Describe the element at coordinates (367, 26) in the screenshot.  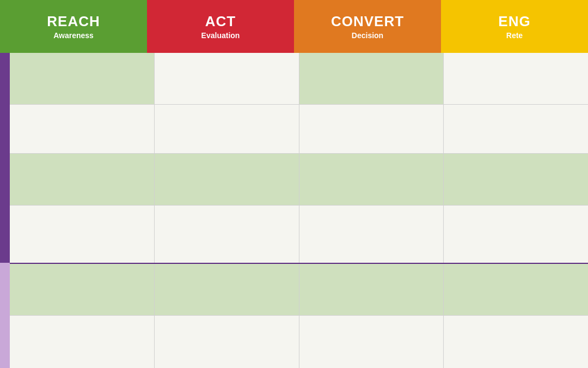
I see `header-convert: CONVERT Decision` at that location.